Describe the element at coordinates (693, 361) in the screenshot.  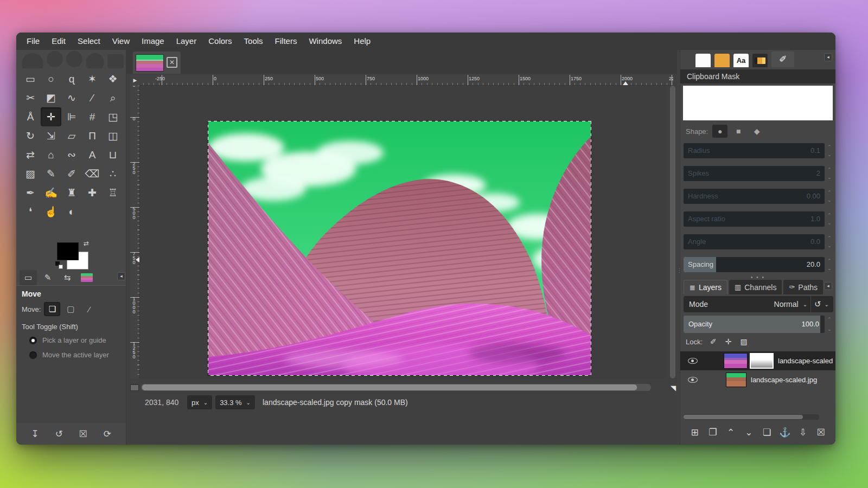
I see `visibility-eye-icon` at that location.